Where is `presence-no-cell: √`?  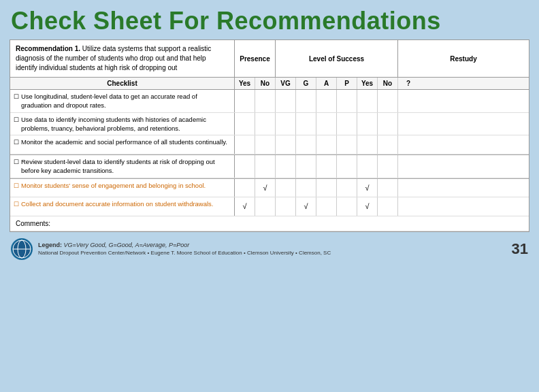
presence-no-cell: √ is located at coordinates (265, 188).